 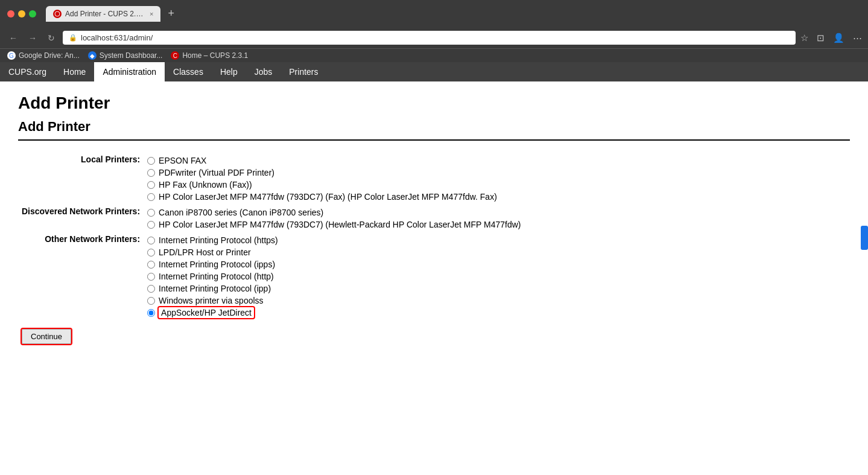 What do you see at coordinates (434, 56) in the screenshot?
I see `bookmarks-bar: G Google Drive: An... ◆ System Dashboar.…` at bounding box center [434, 56].